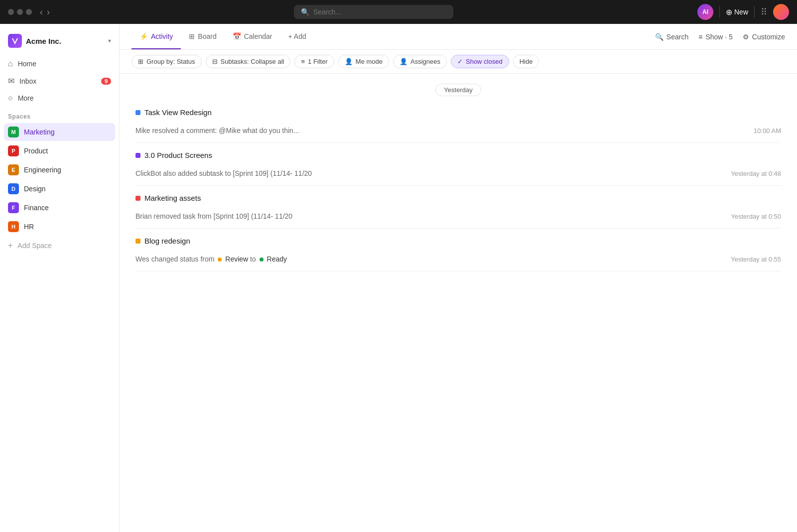  What do you see at coordinates (764, 37) in the screenshot?
I see `customize-action: ⚙ Customize` at bounding box center [764, 37].